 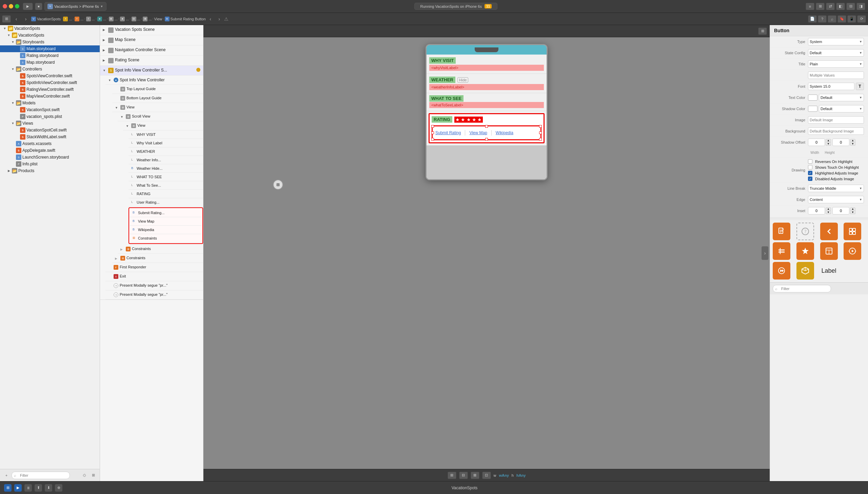 What do you see at coordinates (210, 19) in the screenshot?
I see `bc-back: ‹` at bounding box center [210, 19].